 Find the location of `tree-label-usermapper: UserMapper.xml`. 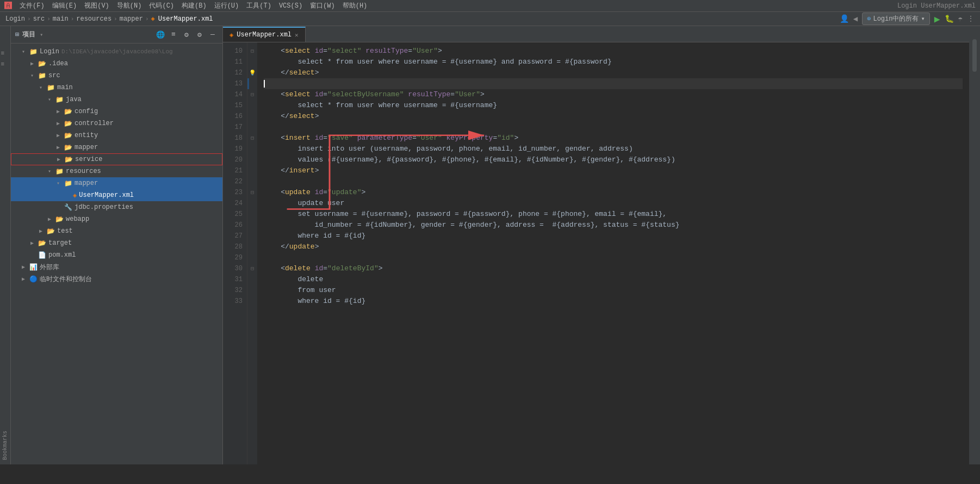

tree-label-usermapper: UserMapper.xml is located at coordinates (107, 195).